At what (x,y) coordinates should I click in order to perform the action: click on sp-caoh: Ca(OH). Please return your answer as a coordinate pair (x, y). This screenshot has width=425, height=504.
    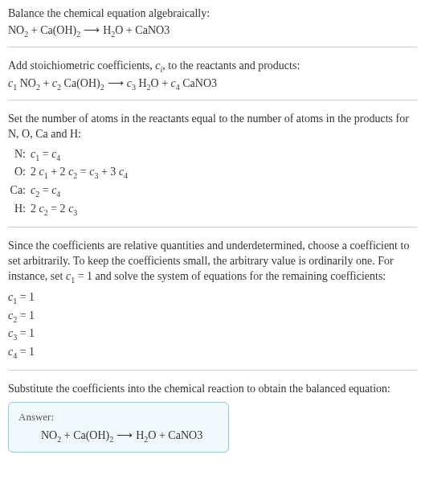
    Looking at the image, I should click on (80, 84).